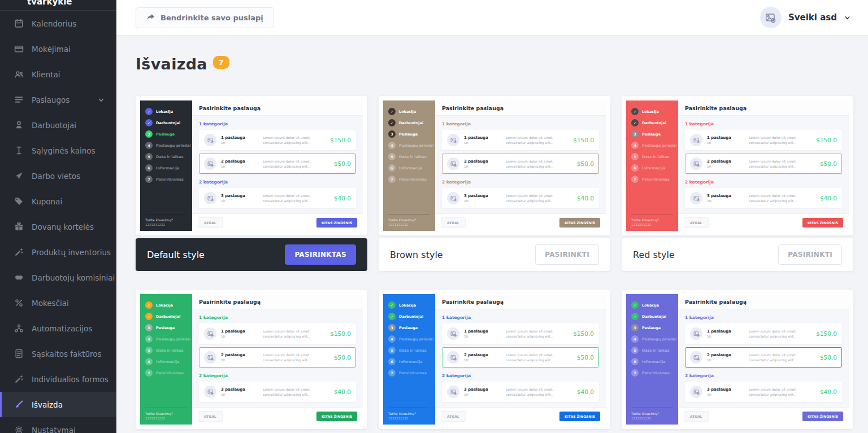  I want to click on sidebar-item-label: Sąskaitos faktūros, so click(67, 354).